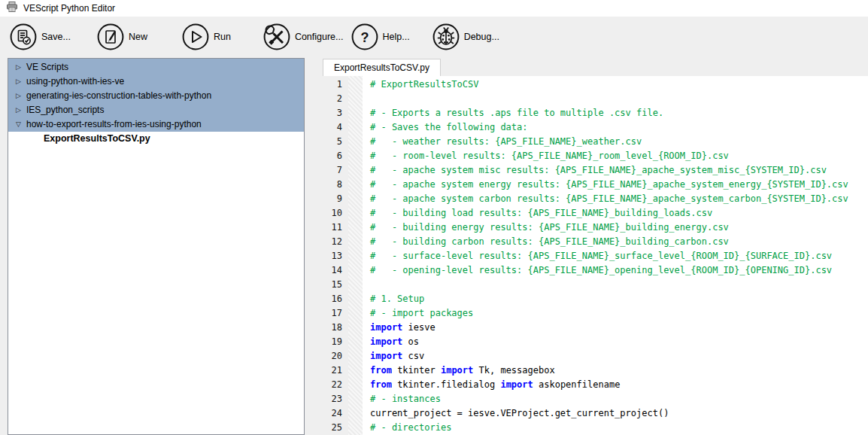 This screenshot has height=435, width=868. What do you see at coordinates (335, 157) in the screenshot?
I see `line-number: 6` at bounding box center [335, 157].